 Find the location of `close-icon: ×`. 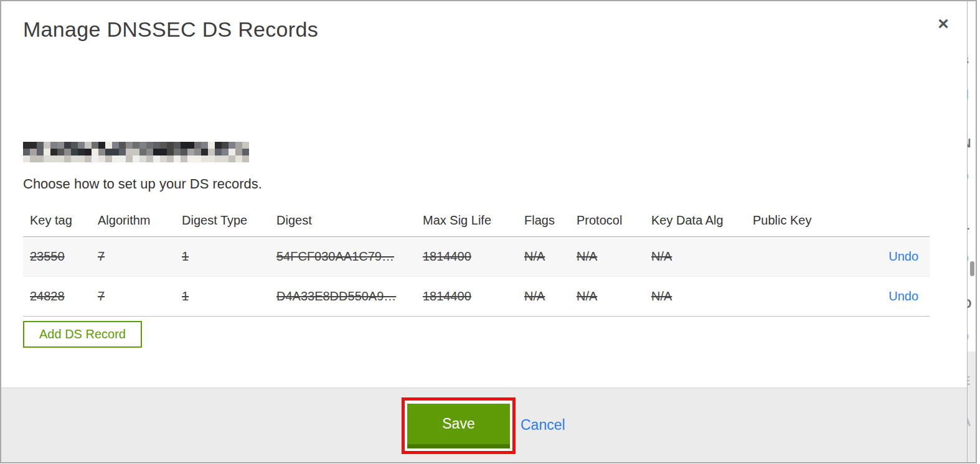

close-icon: × is located at coordinates (943, 24).